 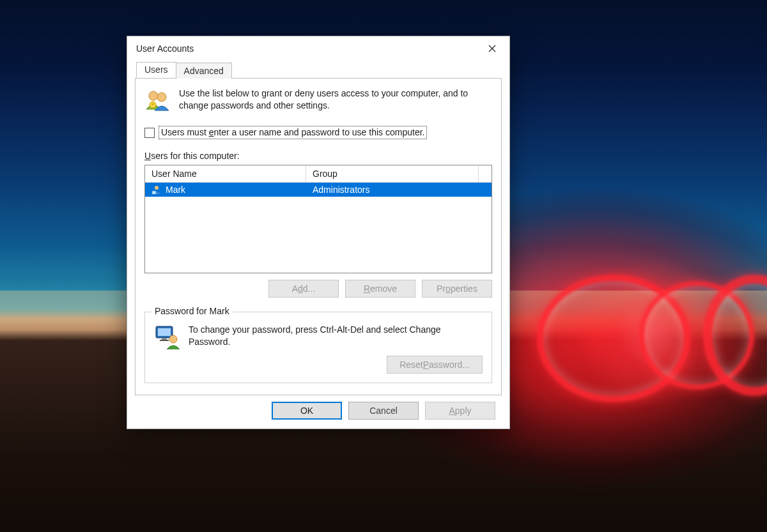 I want to click on tab-users: Users, so click(x=156, y=70).